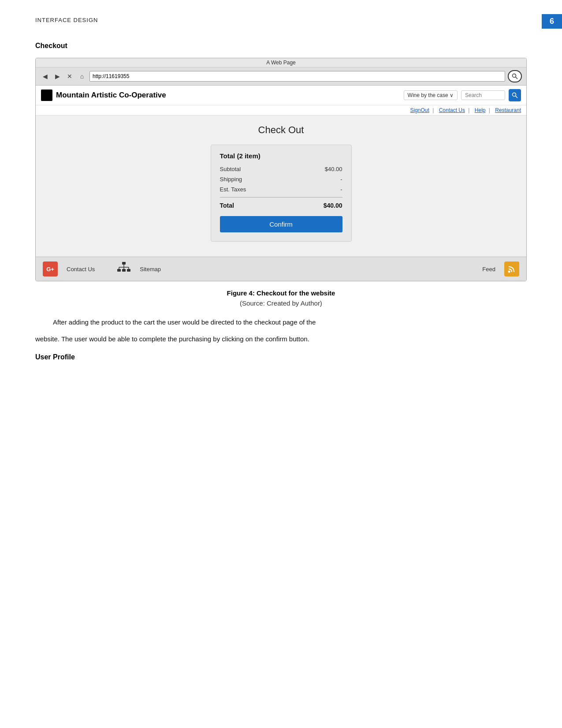 This screenshot has height=728, width=562. What do you see at coordinates (452, 110) in the screenshot?
I see `contact-us-link: Contact Us` at bounding box center [452, 110].